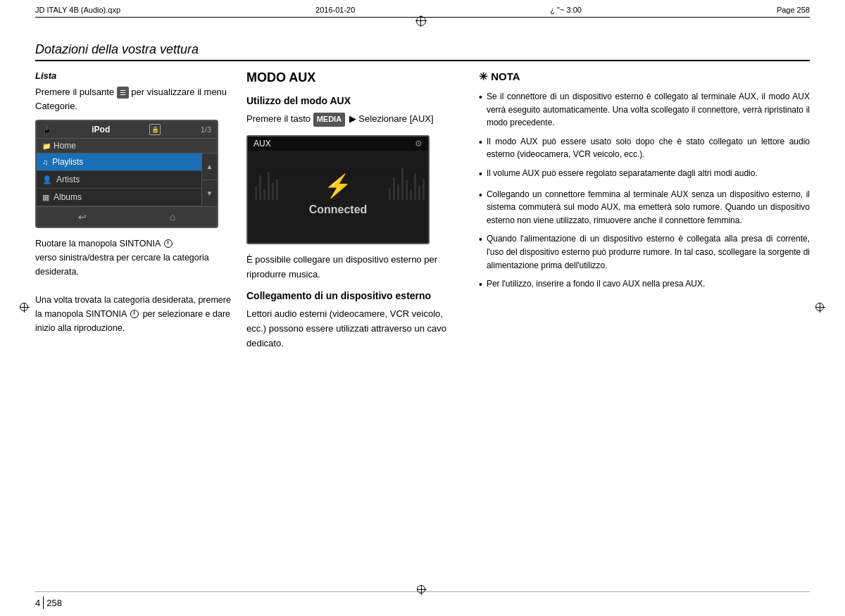  I want to click on nota-item-1: Il modo AUX può essere usato solo dopo c…, so click(644, 148).